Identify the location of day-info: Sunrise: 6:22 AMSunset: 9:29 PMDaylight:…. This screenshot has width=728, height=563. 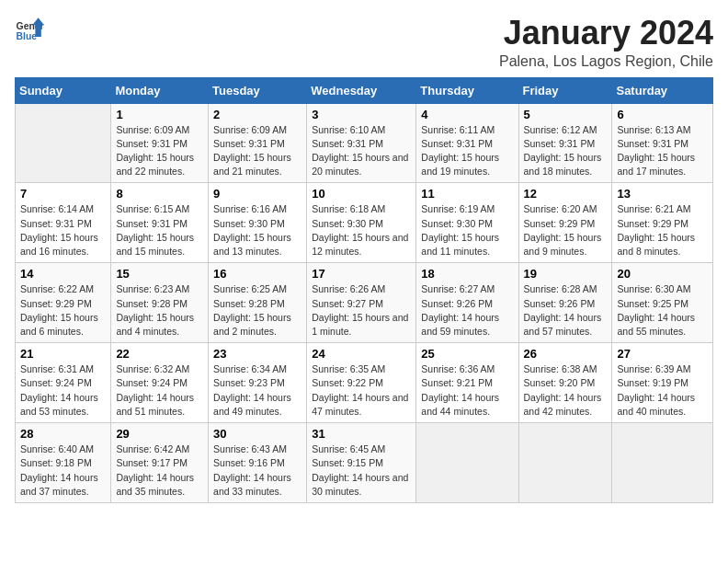
(63, 311).